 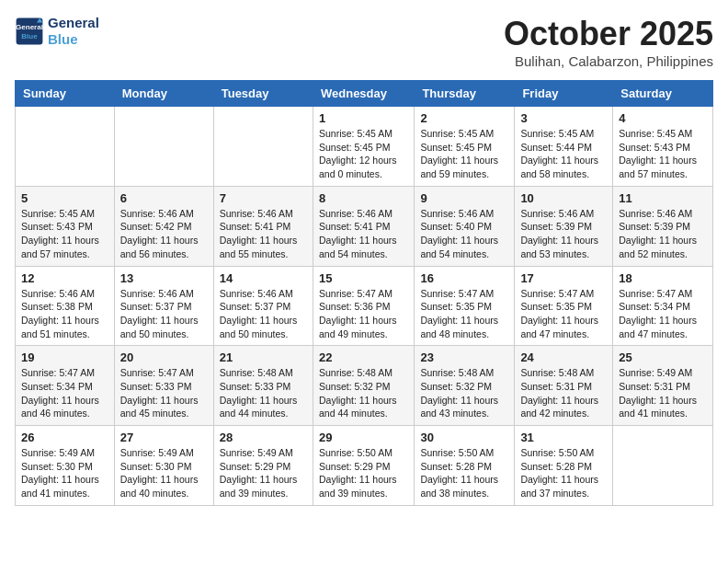 What do you see at coordinates (164, 305) in the screenshot?
I see `calendar-cell: 13Sunrise: 5:46 AM Sunset: 5:37 PM Dayli…` at bounding box center [164, 305].